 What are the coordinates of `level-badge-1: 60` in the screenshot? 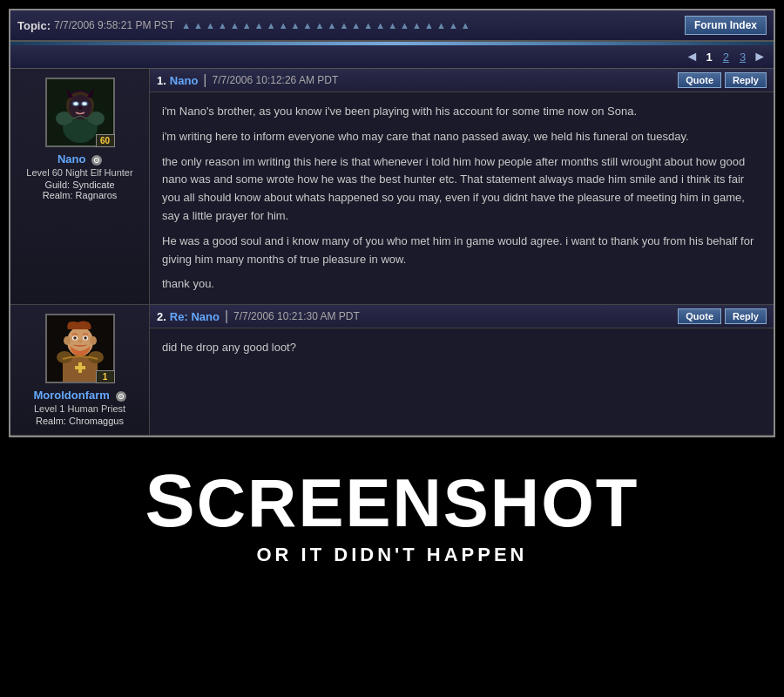 It's located at (105, 141).